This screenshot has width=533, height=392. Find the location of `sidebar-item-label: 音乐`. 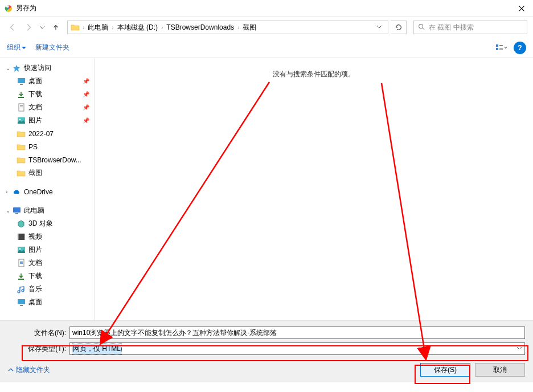

sidebar-item-label: 音乐 is located at coordinates (35, 289).